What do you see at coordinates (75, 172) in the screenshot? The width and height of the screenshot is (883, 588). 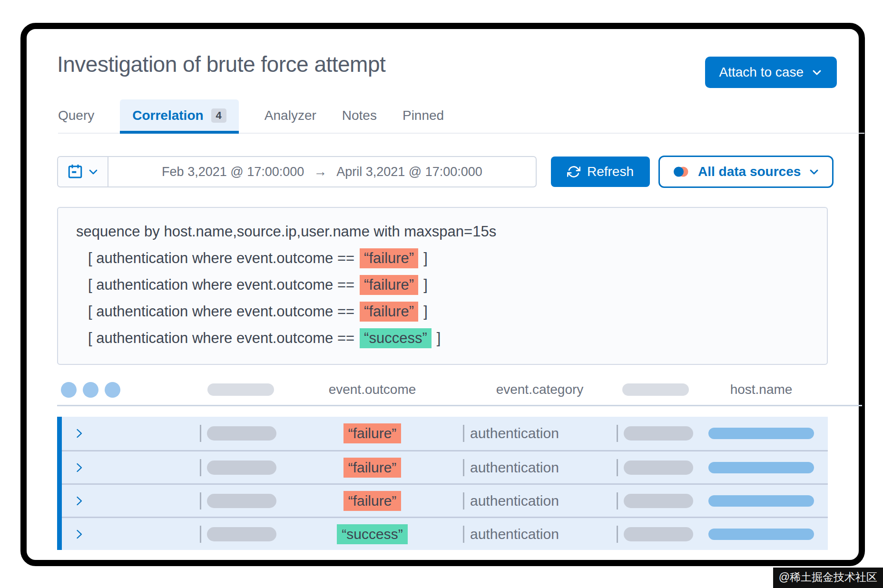 I see `calendar-icon` at bounding box center [75, 172].